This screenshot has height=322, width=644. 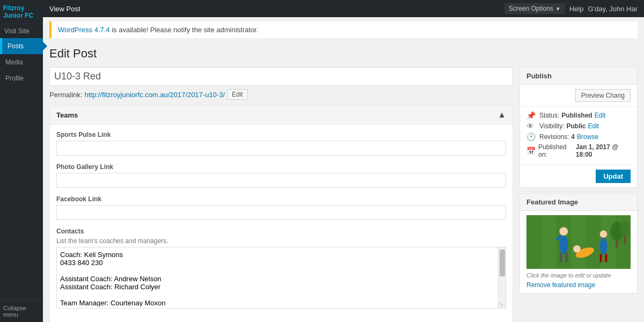 I want to click on publish-status-row: 📌 Status: Published Edit, so click(x=579, y=115).